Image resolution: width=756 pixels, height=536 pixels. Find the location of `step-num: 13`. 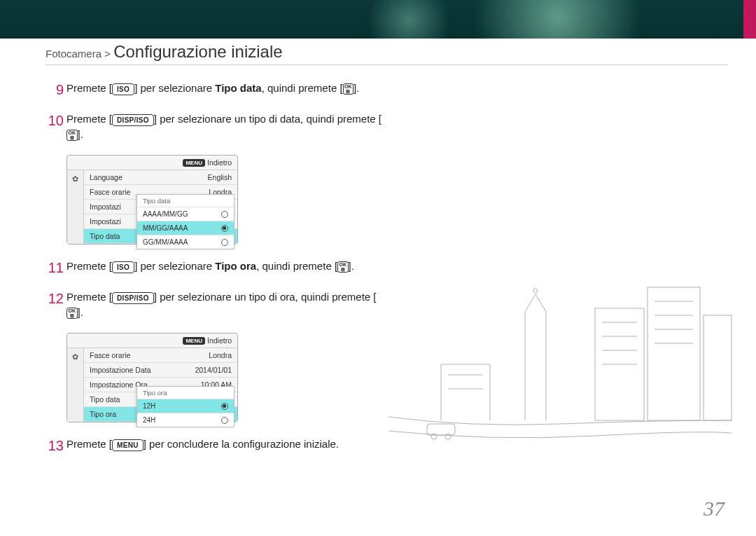

step-num: 13 is located at coordinates (55, 446).